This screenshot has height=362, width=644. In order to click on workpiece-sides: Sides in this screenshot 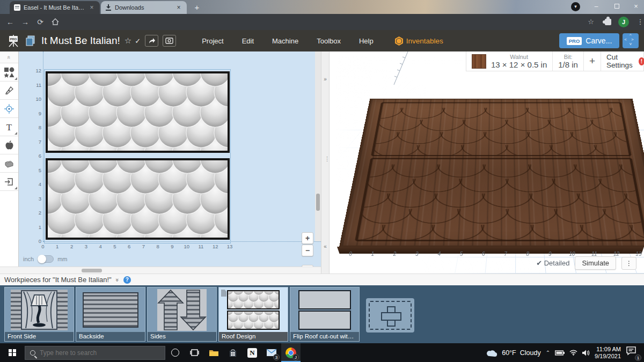, I will do `click(182, 314)`.